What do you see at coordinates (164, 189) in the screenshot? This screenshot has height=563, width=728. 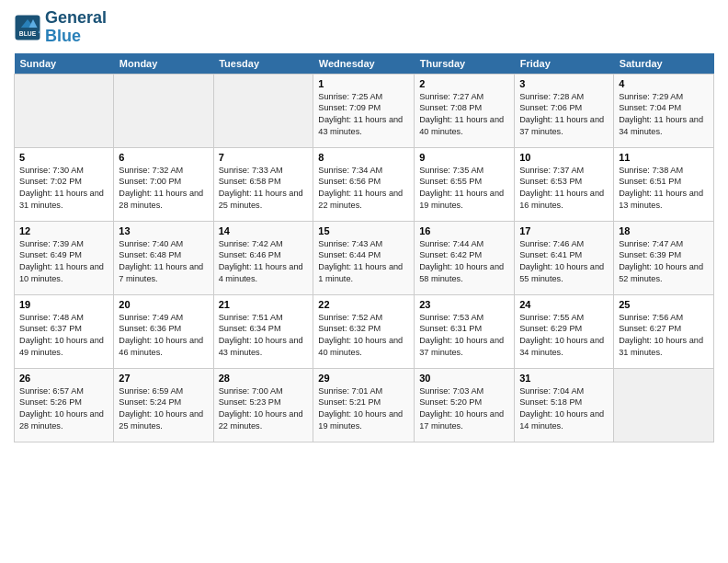 I see `day-info: Sunrise: 7:32 AM Sunset: 7:00 PM Dayligh…` at bounding box center [164, 189].